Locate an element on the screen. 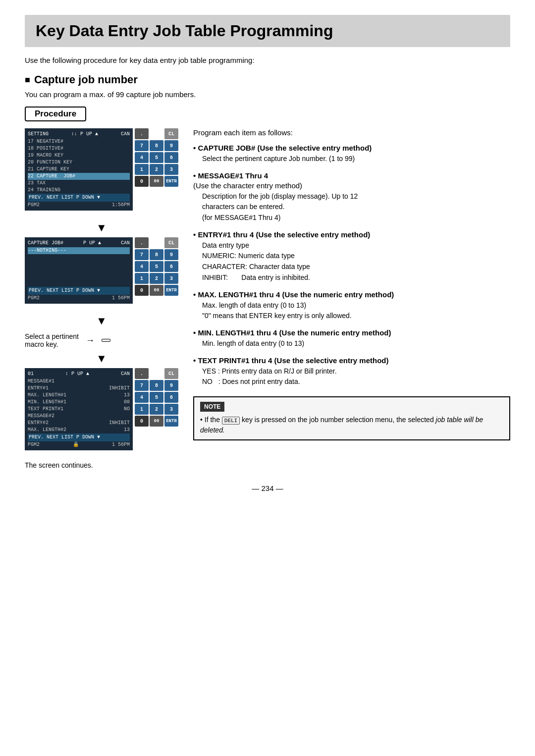  screen1-row2: 18 POSITIVE# is located at coordinates (79, 149).